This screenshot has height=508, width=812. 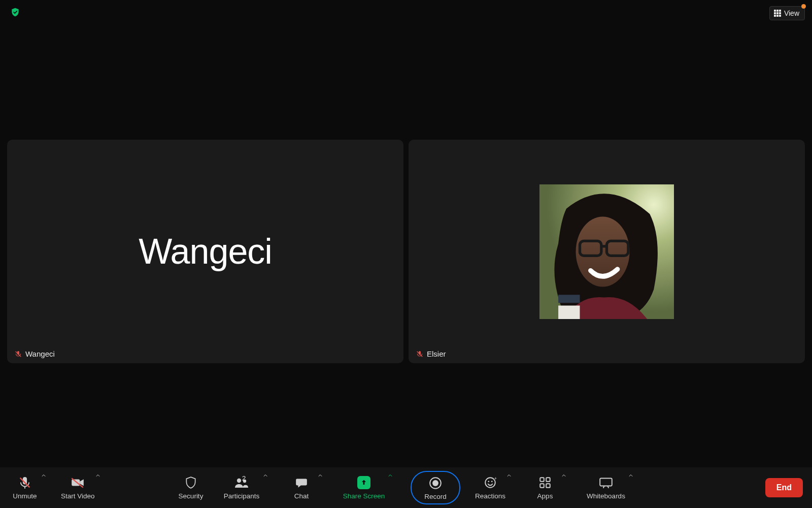 I want to click on record-button: Record, so click(x=435, y=488).